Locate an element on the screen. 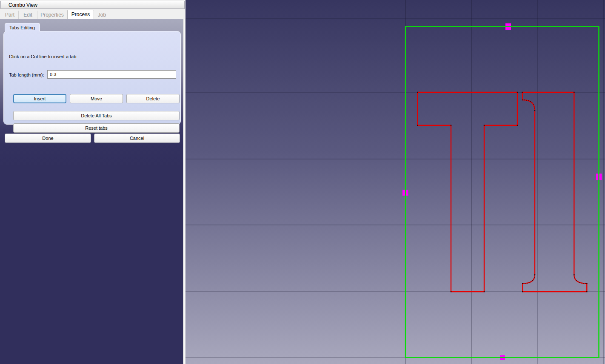 The width and height of the screenshot is (605, 364). insert-button: Insert is located at coordinates (40, 99).